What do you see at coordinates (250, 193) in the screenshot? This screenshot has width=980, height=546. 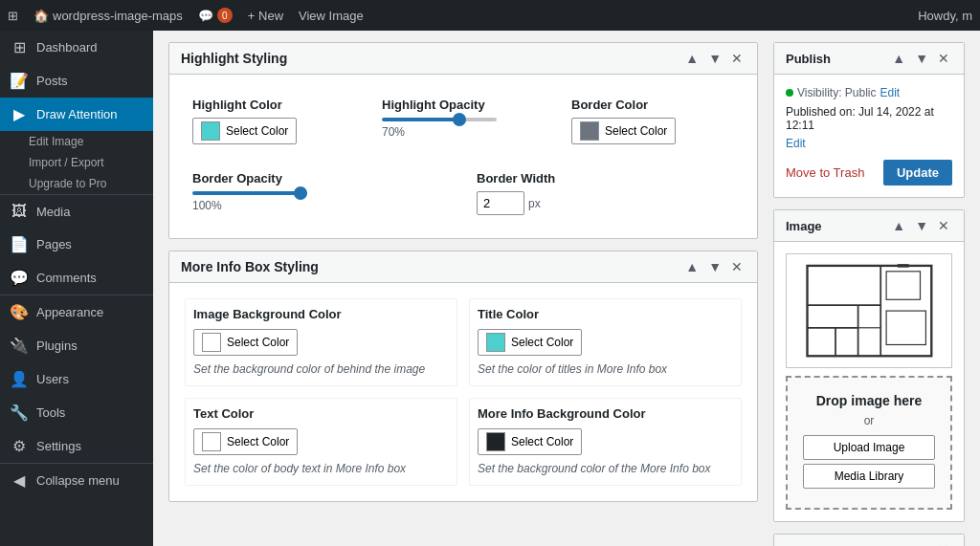 I see `border-opacity-slider` at bounding box center [250, 193].